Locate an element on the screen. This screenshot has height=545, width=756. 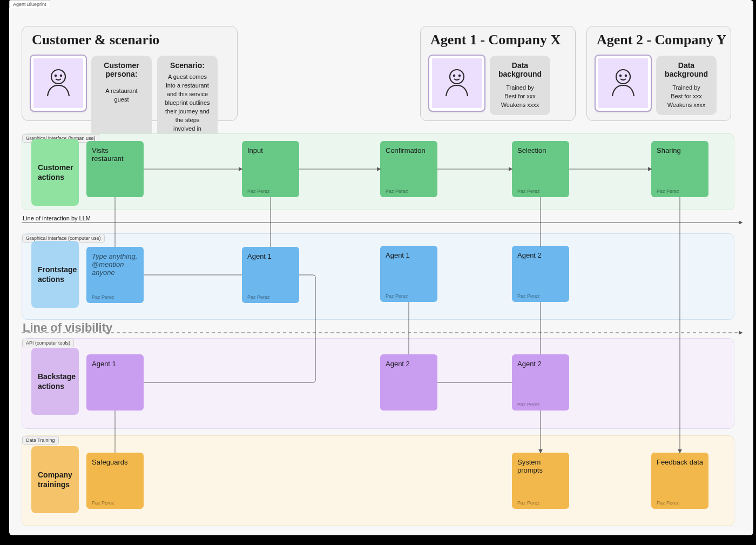
note-title: Safeguards is located at coordinates (115, 462).